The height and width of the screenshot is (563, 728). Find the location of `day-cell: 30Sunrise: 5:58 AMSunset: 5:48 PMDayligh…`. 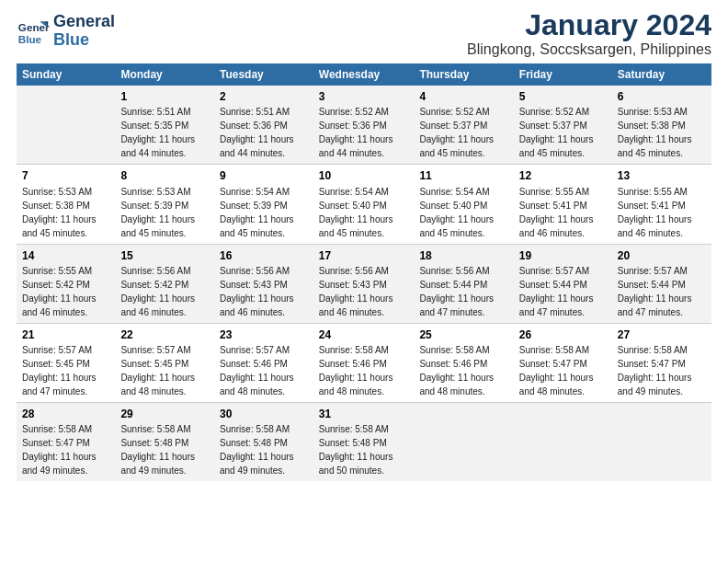

day-cell: 30Sunrise: 5:58 AMSunset: 5:48 PMDayligh… is located at coordinates (264, 442).